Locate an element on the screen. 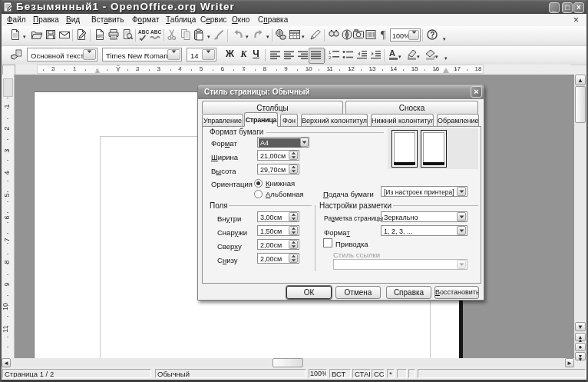 This screenshot has height=382, width=588. svg-text: 1 is located at coordinates (330, 52).